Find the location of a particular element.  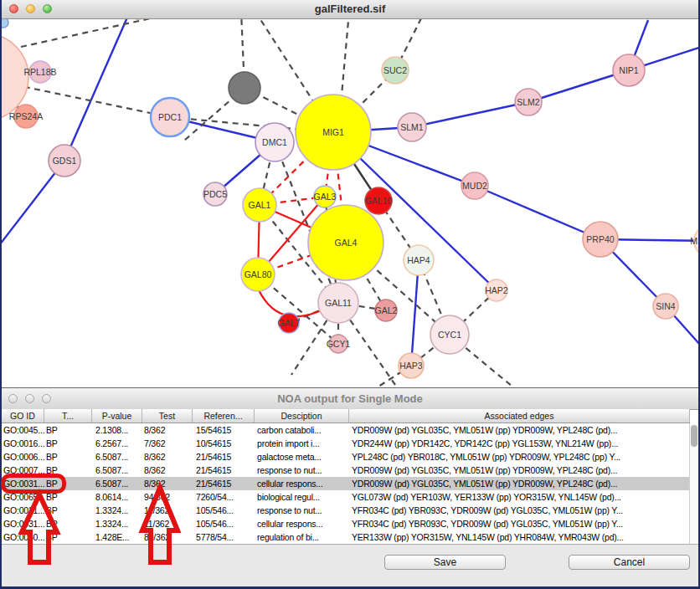

table-row: GO:0016...BP6.2567...7/36210/54615protei… is located at coordinates (346, 443).